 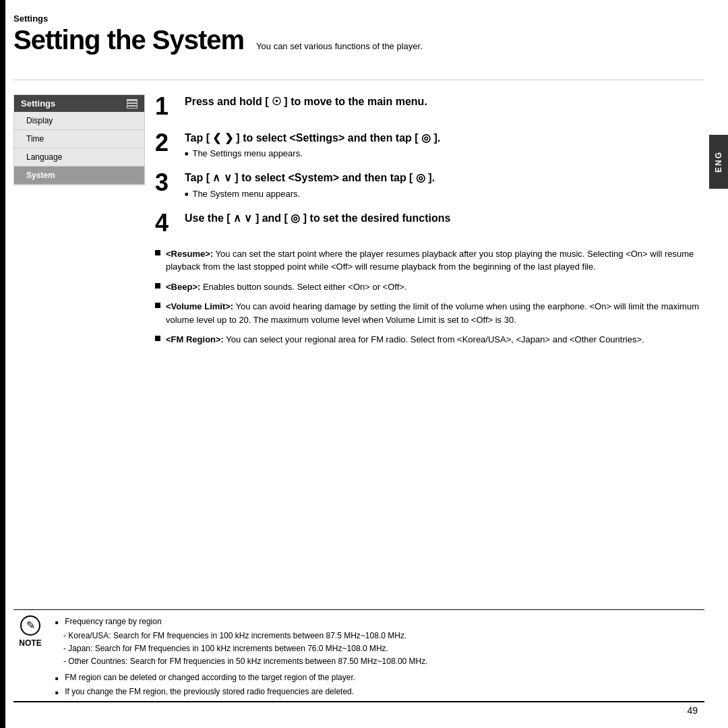 I want to click on menu-item-language: Language, so click(x=80, y=158).